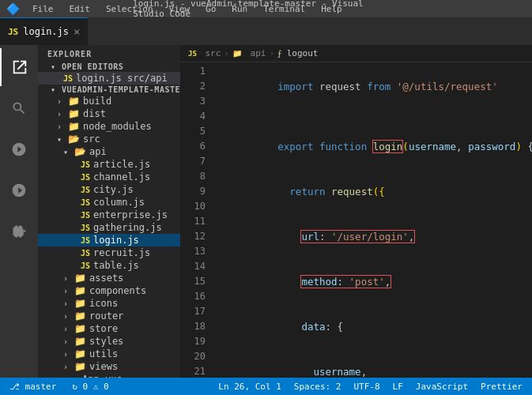  What do you see at coordinates (375, 191) in the screenshot?
I see `code-line-4: return request({` at bounding box center [375, 191].